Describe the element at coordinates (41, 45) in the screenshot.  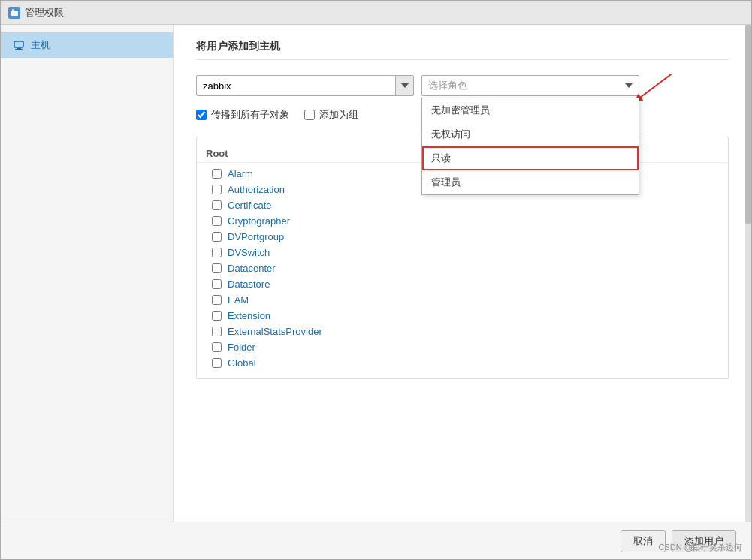
I see `sidebar-item-label: 主机` at that location.